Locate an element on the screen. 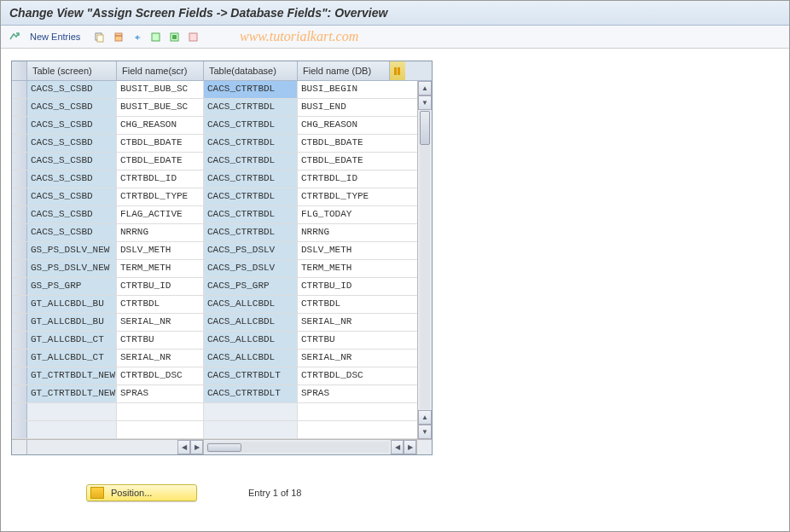 This screenshot has height=532, width=790. select-all-icon is located at coordinates (155, 37).